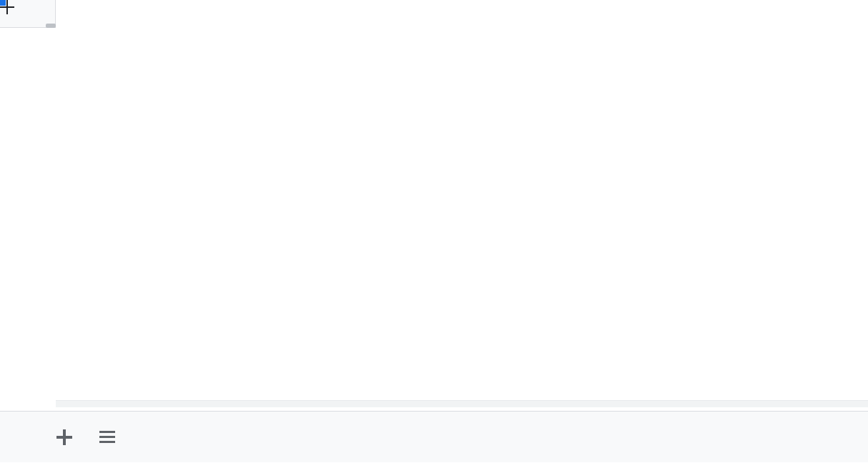 This screenshot has width=868, height=463. What do you see at coordinates (462, 404) in the screenshot?
I see `horizontal-scrollbar` at bounding box center [462, 404].